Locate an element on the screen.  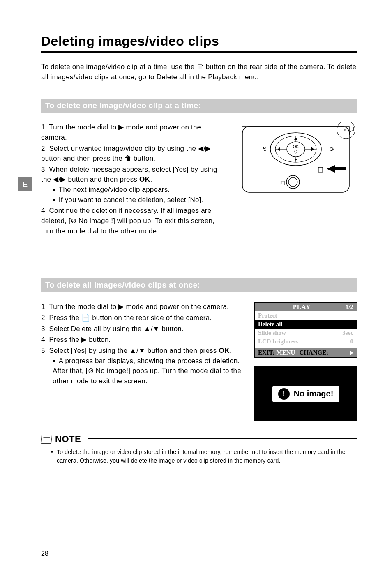
ok-label-2: OK is located at coordinates (224, 351).